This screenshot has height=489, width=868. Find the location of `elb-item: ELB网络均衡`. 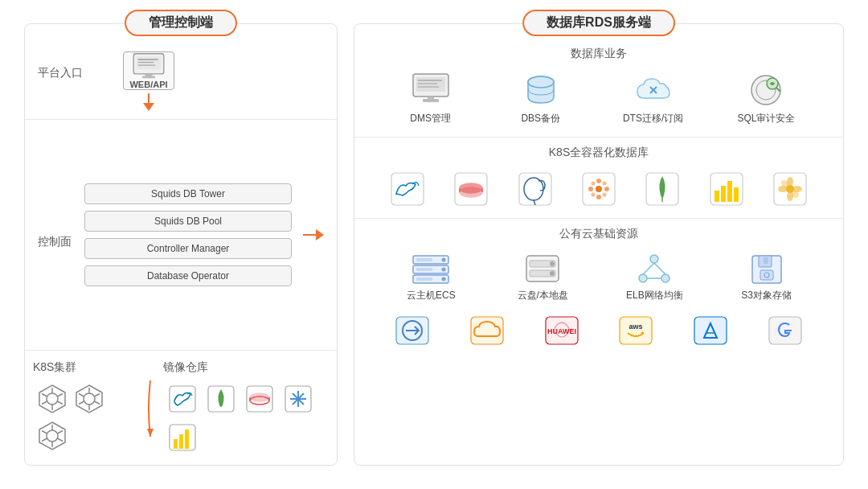

elb-item: ELB网络均衡 is located at coordinates (654, 277).